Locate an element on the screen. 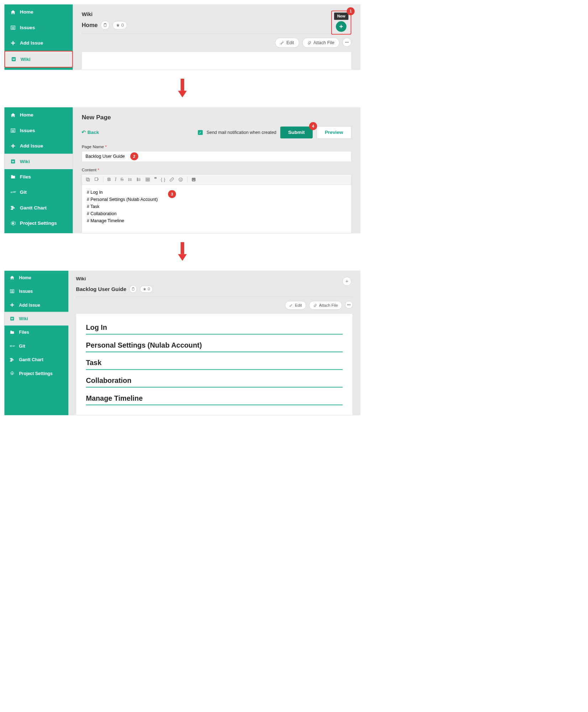  plus-icon is located at coordinates (13, 146).